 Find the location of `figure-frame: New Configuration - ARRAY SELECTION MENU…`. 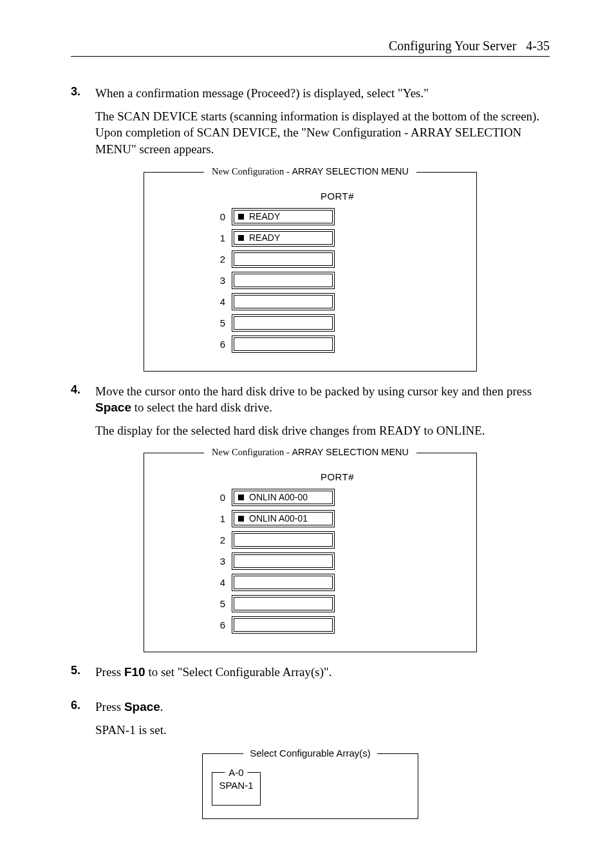

figure-frame: New Configuration - ARRAY SELECTION MENU… is located at coordinates (310, 272).